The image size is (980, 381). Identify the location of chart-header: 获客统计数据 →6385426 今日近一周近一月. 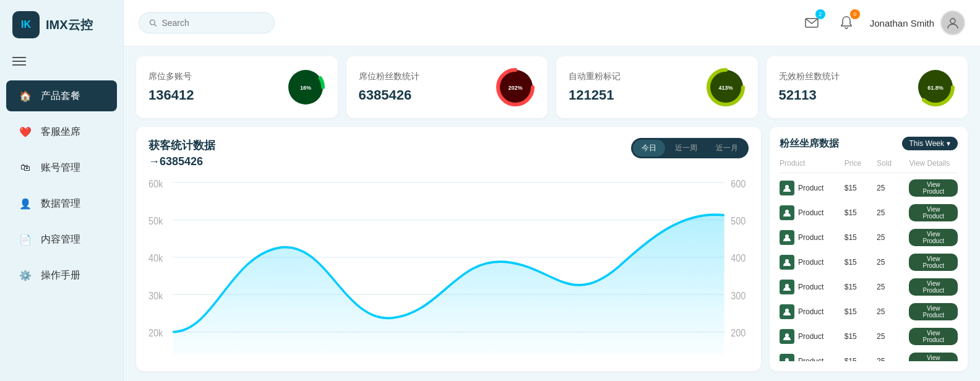
(449, 153).